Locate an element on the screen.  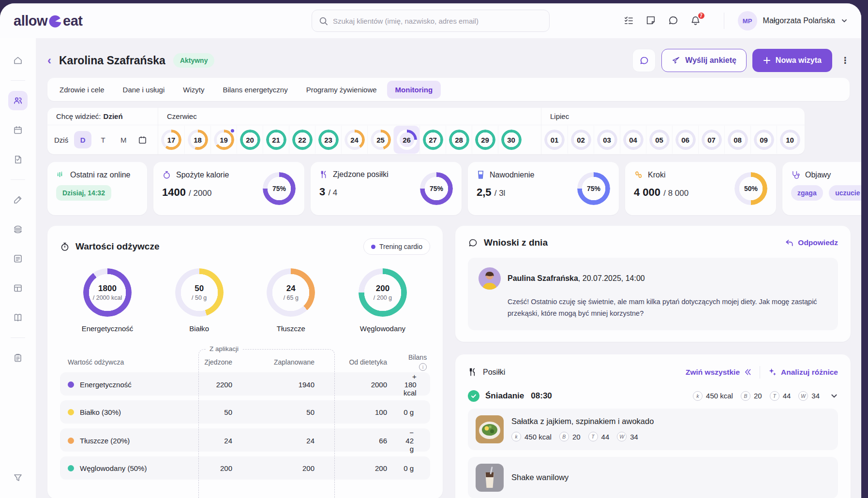
day-cell-18: 18 is located at coordinates (197, 140).